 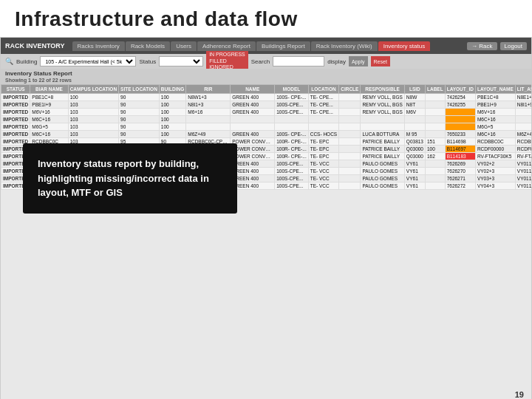 I want to click on cell-name, so click(x=253, y=120).